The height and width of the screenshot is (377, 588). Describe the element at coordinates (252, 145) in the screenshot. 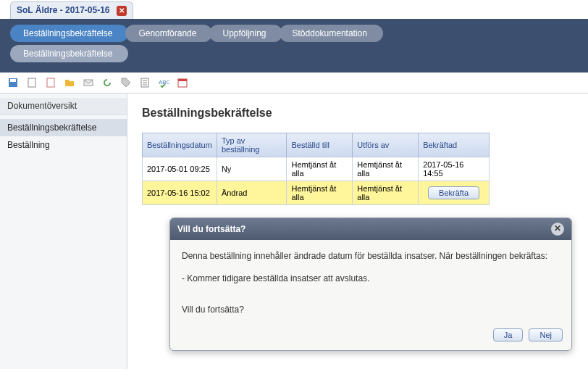

I see `col-typ: Typ av beställning` at that location.